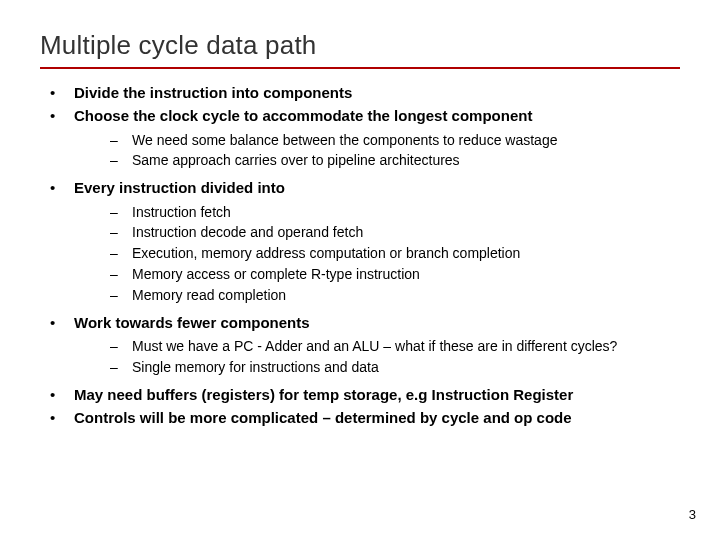  I want to click on bullet-text: Choose the clock cycle to accommodate th…, so click(303, 116).